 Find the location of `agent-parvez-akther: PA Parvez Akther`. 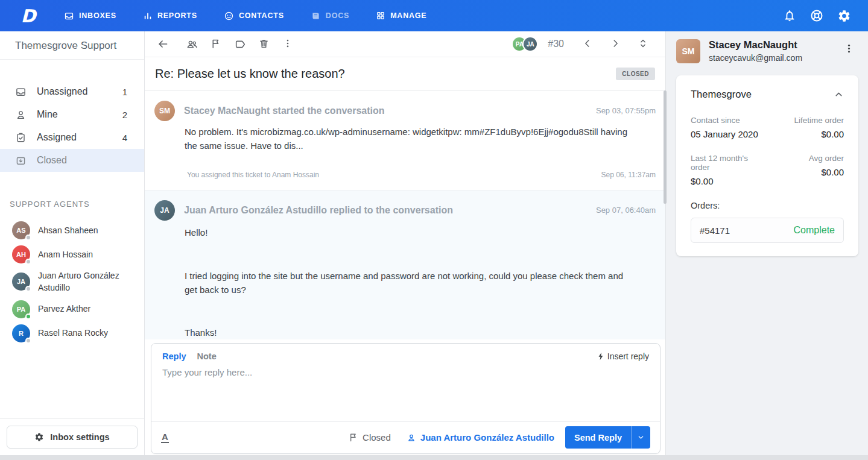

agent-parvez-akther: PA Parvez Akther is located at coordinates (72, 309).